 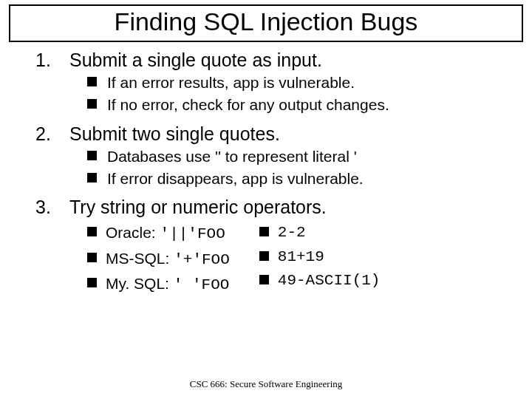 What do you see at coordinates (133, 232) in the screenshot?
I see `op-label: Oracle:` at bounding box center [133, 232].